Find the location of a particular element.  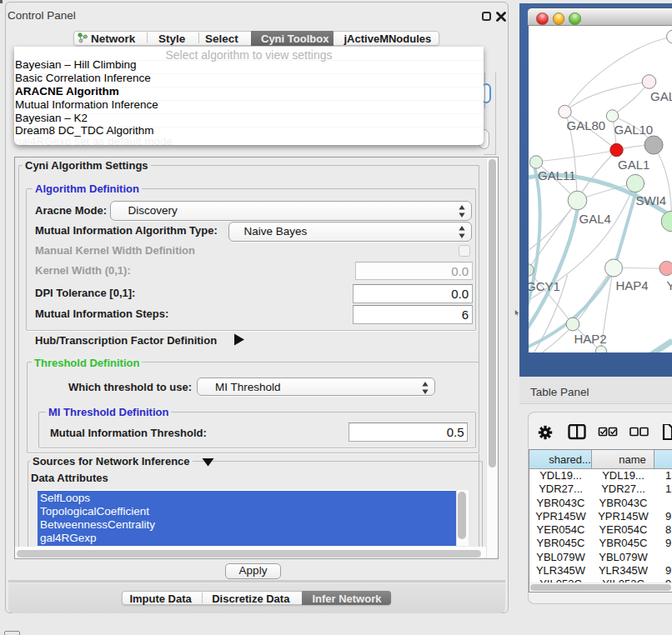

svg-text: Y is located at coordinates (669, 285).